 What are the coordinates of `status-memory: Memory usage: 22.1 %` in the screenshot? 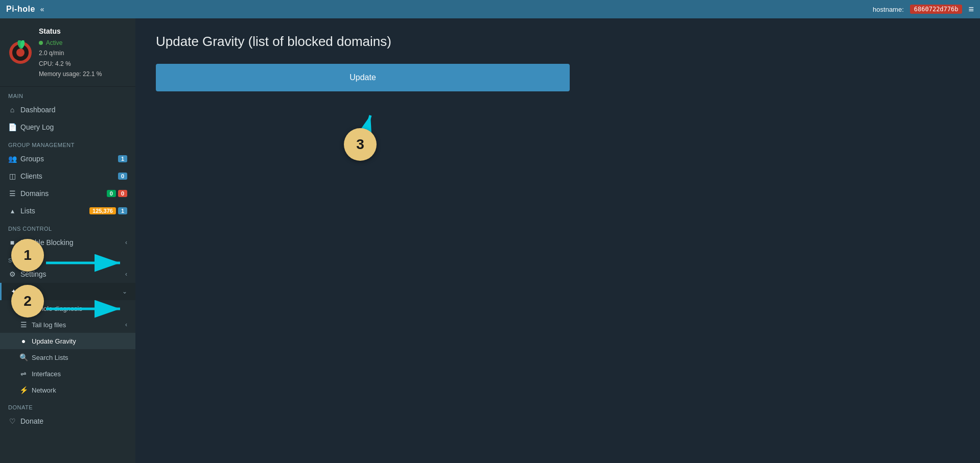 It's located at (71, 74).